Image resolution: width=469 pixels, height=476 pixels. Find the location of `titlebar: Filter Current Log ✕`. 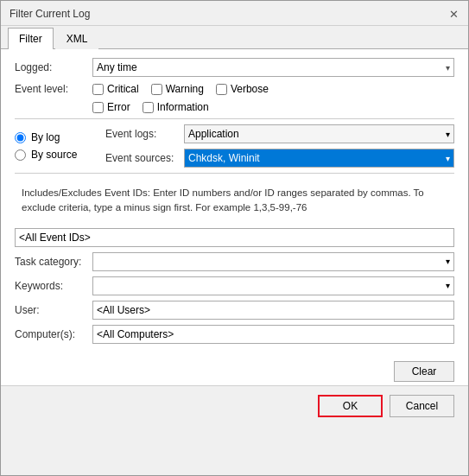

titlebar: Filter Current Log ✕ is located at coordinates (235, 14).